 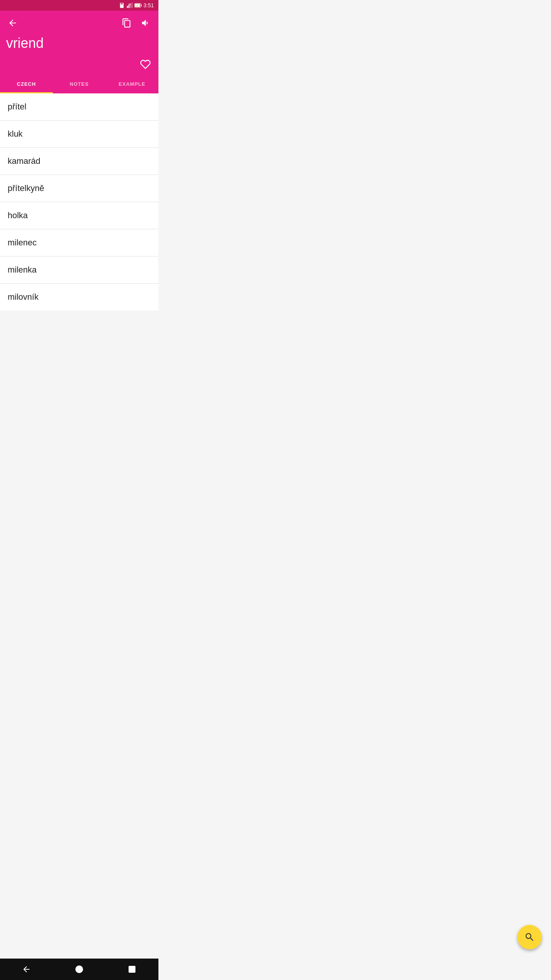 I want to click on signal-icon: 4G, so click(x=130, y=5).